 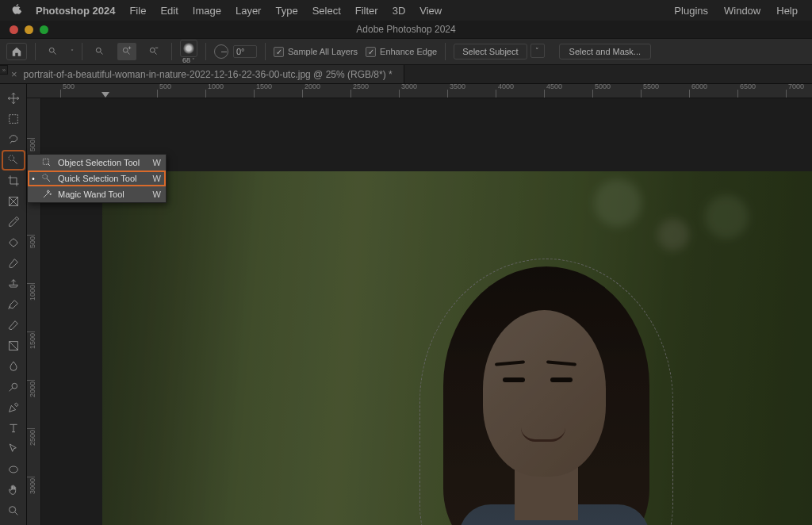 I want to click on apple-menu, so click(x=16, y=10).